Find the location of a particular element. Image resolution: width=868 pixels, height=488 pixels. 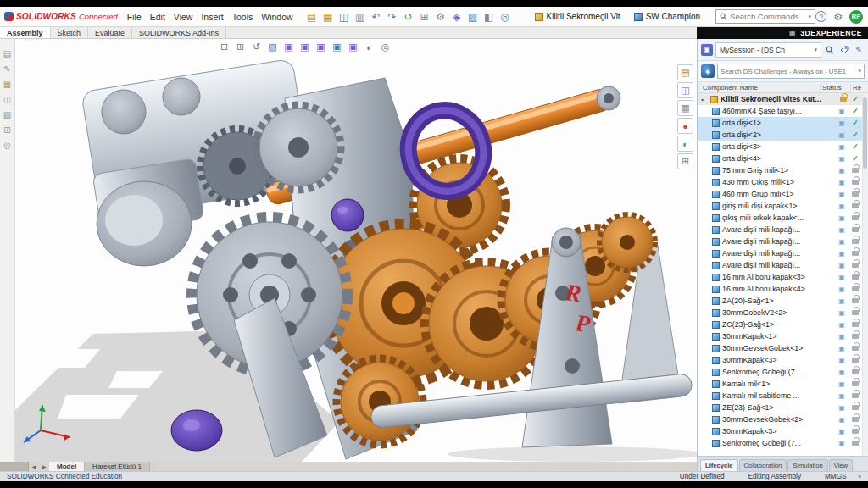

print-icon: ▥ is located at coordinates (360, 17).